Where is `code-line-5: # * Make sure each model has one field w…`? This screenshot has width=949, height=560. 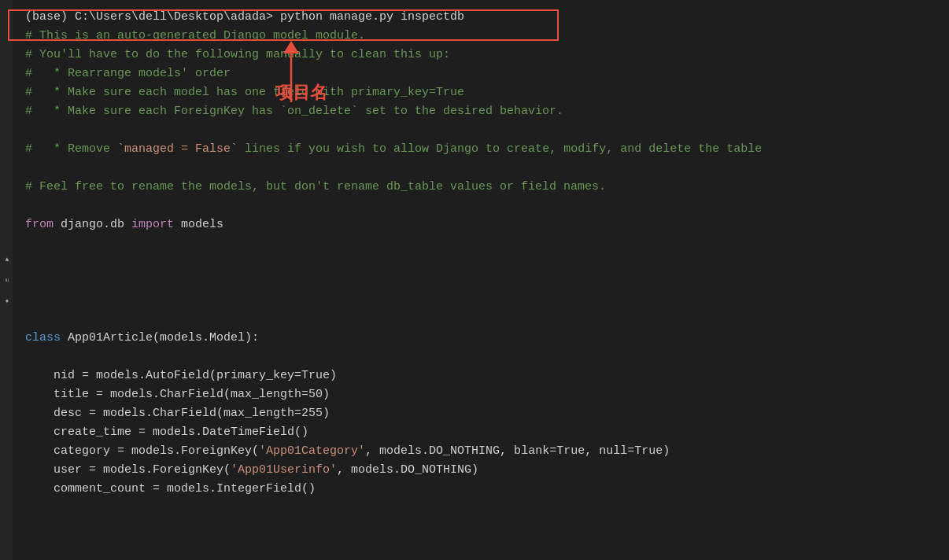 code-line-5: # * Make sure each model has one field w… is located at coordinates (481, 93).